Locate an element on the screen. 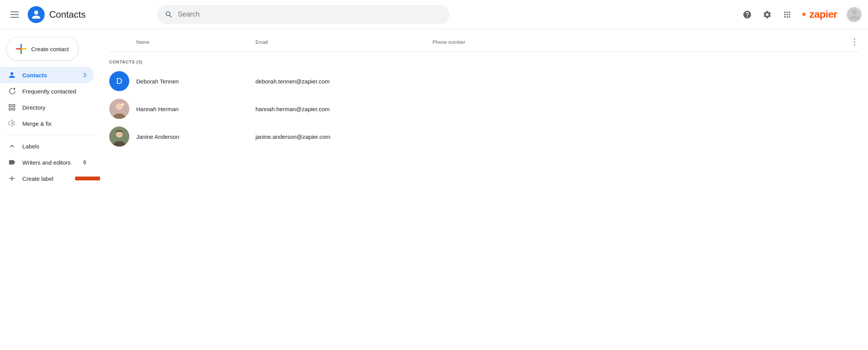 This screenshot has height=350, width=868. clock-icon is located at coordinates (12, 91).